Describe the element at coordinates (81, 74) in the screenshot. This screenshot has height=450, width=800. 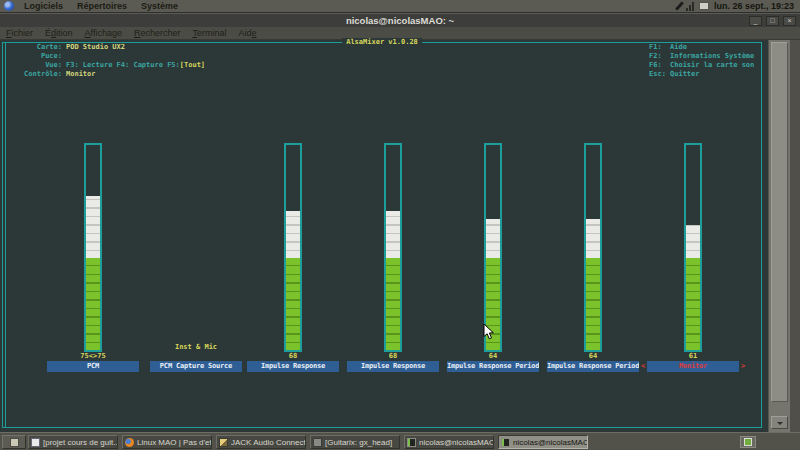
I see `control-value: Monitor` at that location.